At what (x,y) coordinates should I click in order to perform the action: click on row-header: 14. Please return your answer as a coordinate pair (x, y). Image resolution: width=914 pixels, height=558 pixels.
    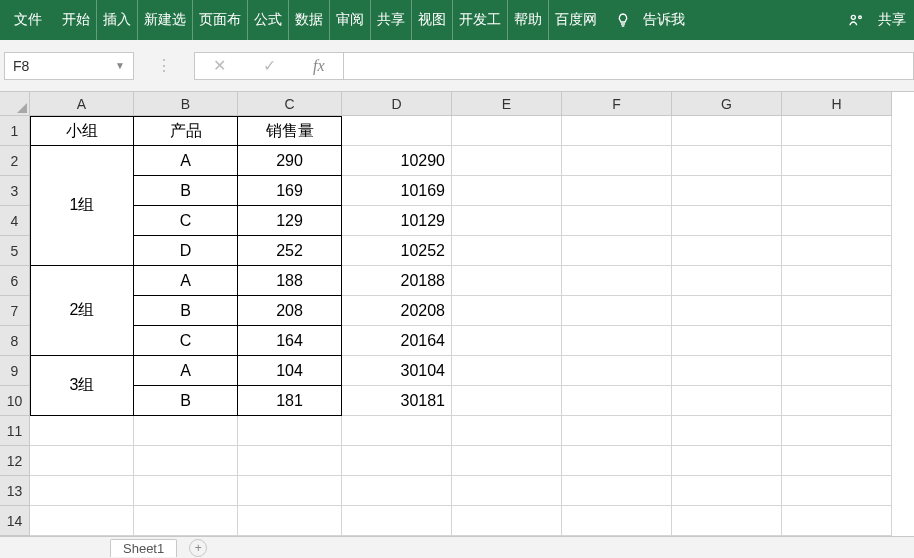
    Looking at the image, I should click on (15, 521).